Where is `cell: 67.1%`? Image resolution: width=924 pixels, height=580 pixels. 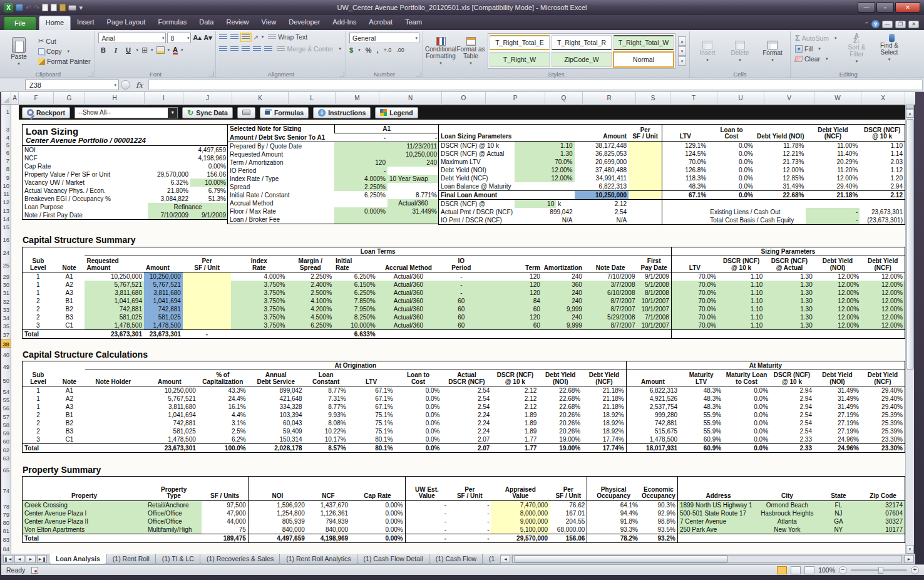 cell: 67.1% is located at coordinates (372, 407).